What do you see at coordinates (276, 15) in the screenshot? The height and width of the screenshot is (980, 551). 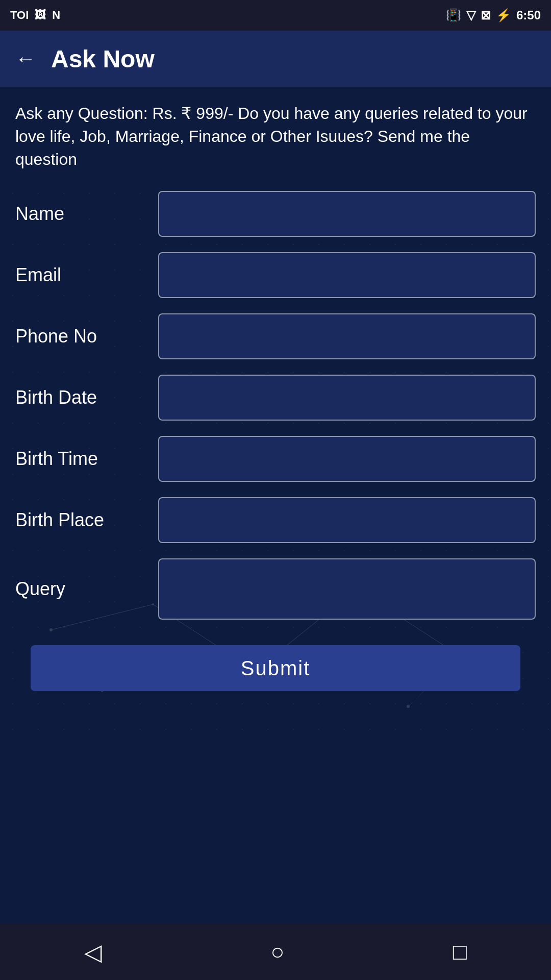 I see `status-bar: TOI 🖼 N 📳 ▽ ⊠ ⚡ 6:50` at bounding box center [276, 15].